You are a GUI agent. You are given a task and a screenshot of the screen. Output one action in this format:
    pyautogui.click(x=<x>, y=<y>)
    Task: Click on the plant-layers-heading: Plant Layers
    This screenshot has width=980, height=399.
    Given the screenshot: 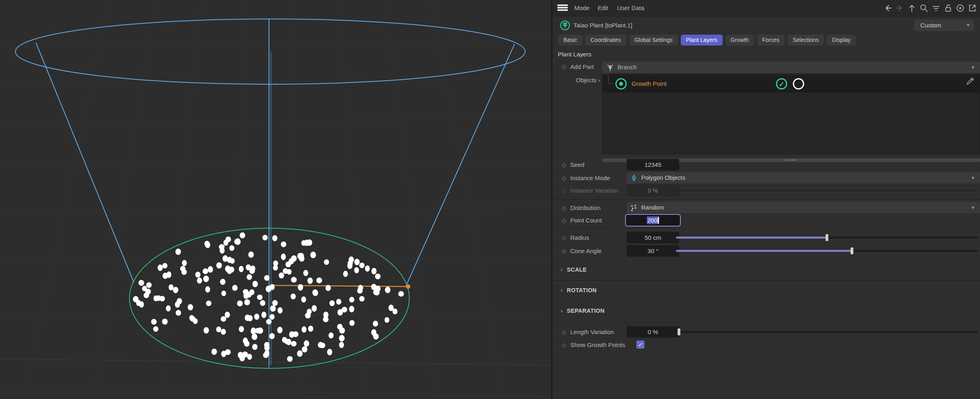 What is the action you would take?
    pyautogui.click(x=574, y=54)
    